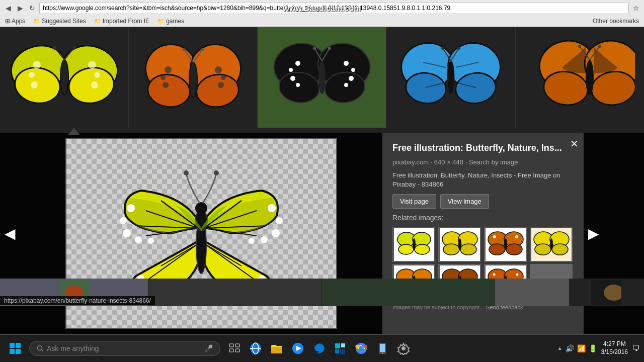 The image size is (644, 362). Describe the element at coordinates (334, 8) in the screenshot. I see `address-bar` at that location.